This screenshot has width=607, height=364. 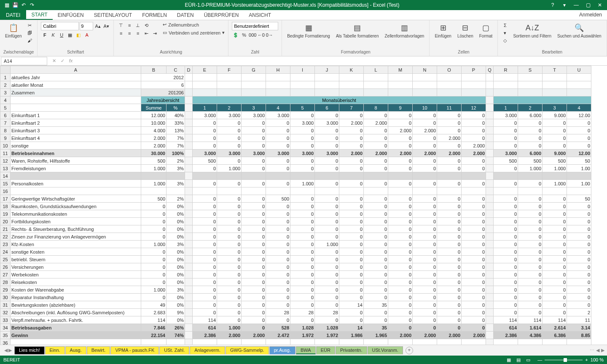 I want to click on cell: 13%, so click(x=176, y=131).